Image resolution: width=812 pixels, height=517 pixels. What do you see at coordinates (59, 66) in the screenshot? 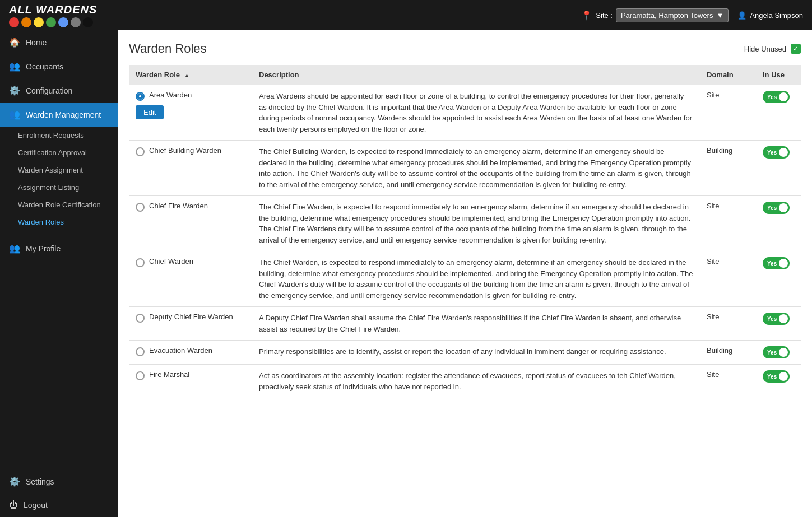
I see `sidebar-item-occupants: 👥 Occupants` at bounding box center [59, 66].